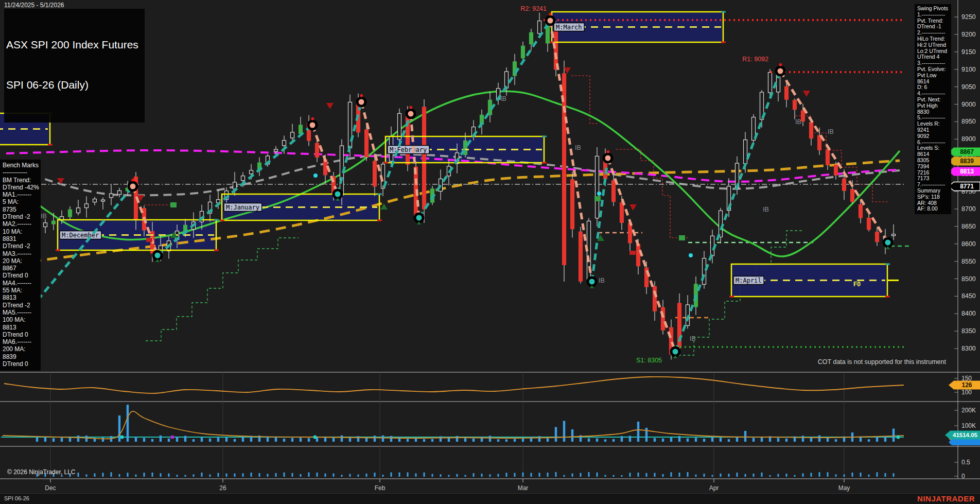  Describe the element at coordinates (964, 476) in the screenshot. I see `svg-text: 0` at that location.